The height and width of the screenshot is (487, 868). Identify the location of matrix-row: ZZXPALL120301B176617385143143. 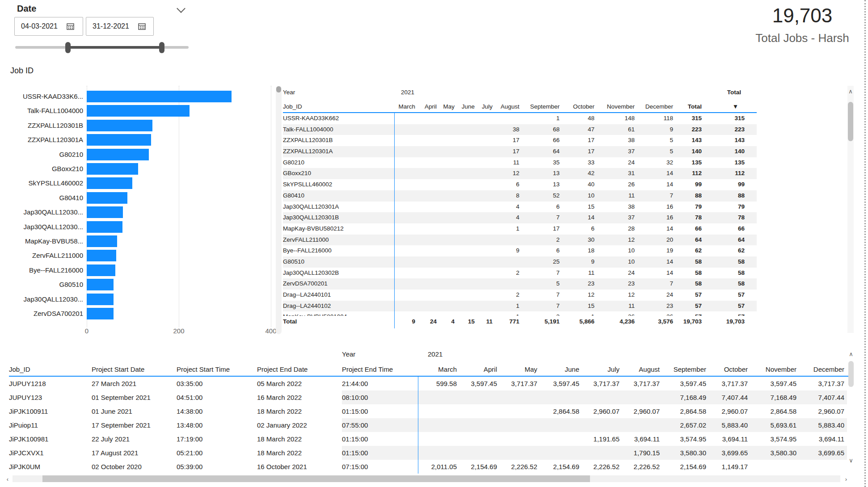
(520, 140).